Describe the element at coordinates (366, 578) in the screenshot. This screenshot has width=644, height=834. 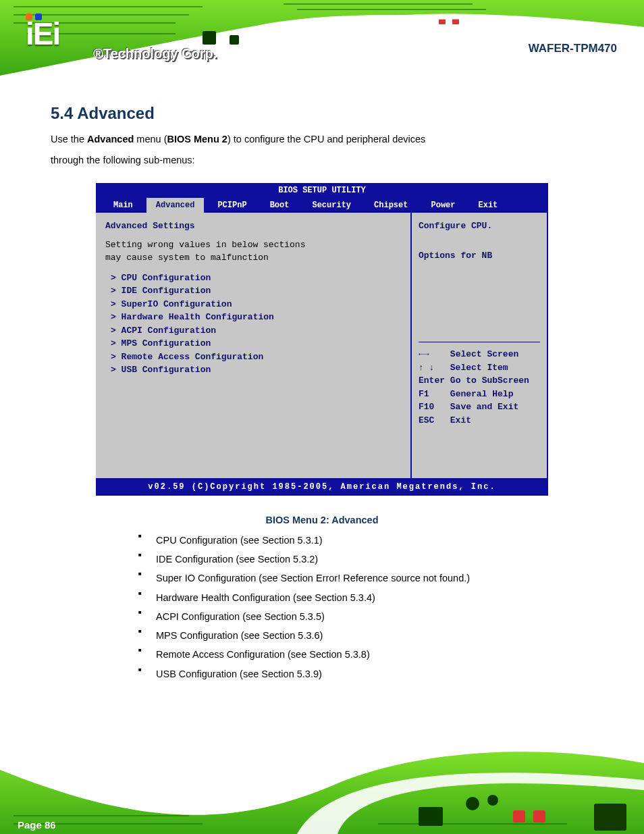
I see `list-item: Super IO Configuration (see Section Erro…` at that location.